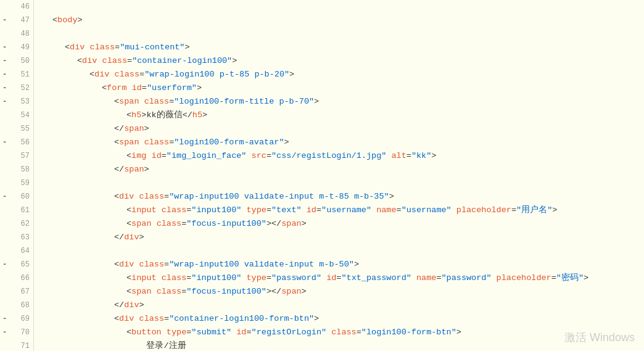  What do you see at coordinates (17, 115) in the screenshot?
I see `line-number: 54` at bounding box center [17, 115].